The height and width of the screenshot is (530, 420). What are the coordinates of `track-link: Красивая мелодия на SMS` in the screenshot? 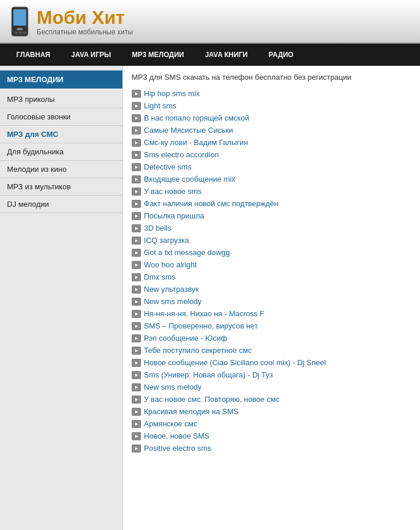 It's located at (191, 411).